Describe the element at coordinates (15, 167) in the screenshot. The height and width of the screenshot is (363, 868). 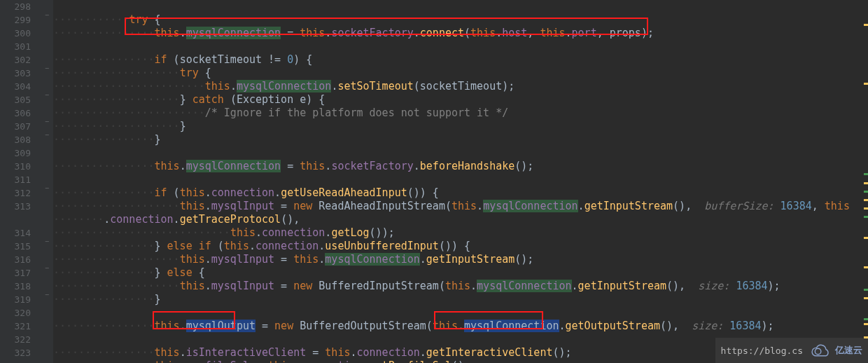
I see `line-number: 310` at that location.